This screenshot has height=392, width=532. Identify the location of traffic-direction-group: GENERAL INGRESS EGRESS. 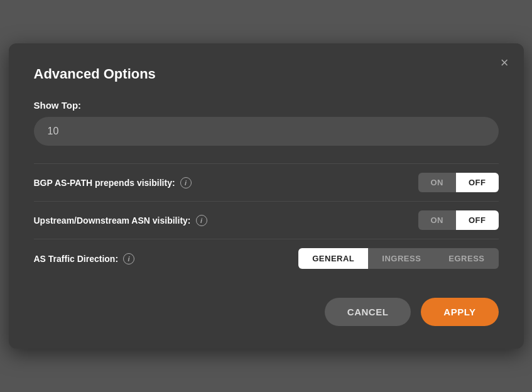
(398, 259).